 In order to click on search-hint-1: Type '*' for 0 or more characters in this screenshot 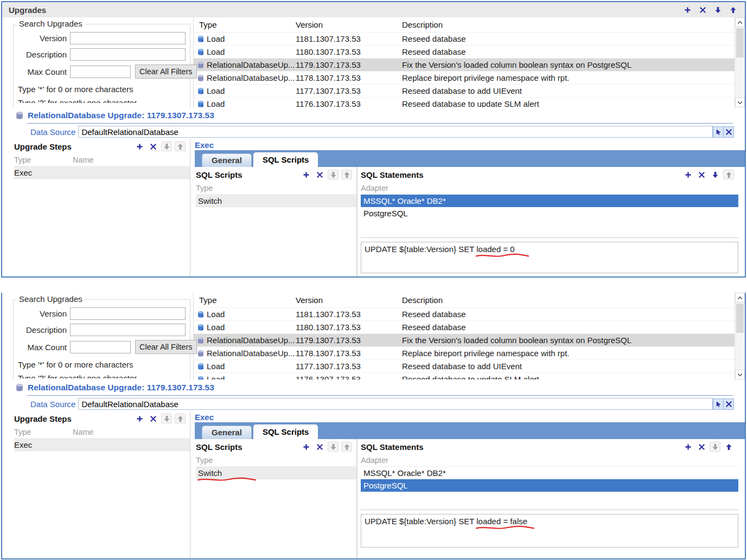, I will do `click(102, 364)`.